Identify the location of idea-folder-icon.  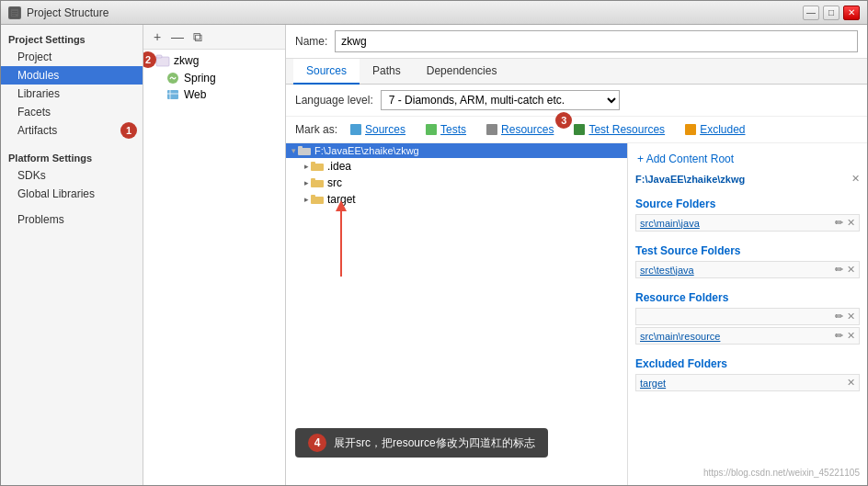
(317, 166).